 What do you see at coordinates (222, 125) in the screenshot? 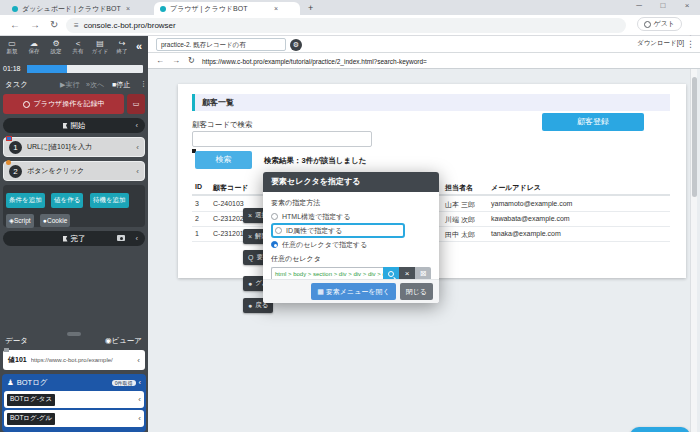
I see `search-field-label: 顧客コードで検索` at bounding box center [222, 125].